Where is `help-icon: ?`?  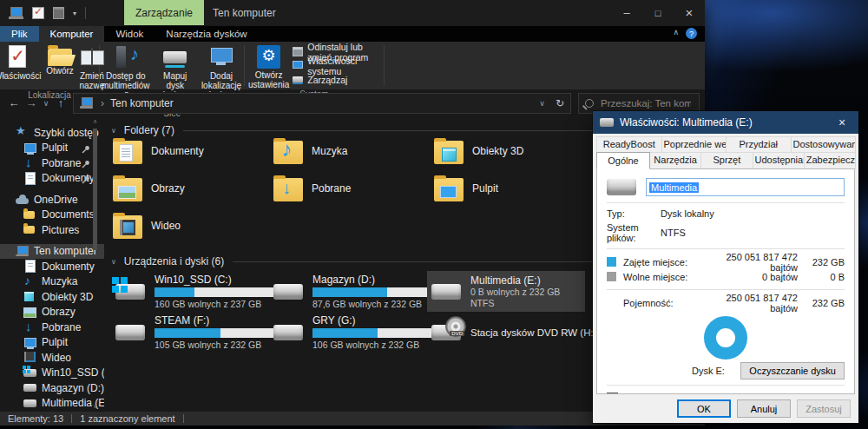 help-icon: ? is located at coordinates (691, 33).